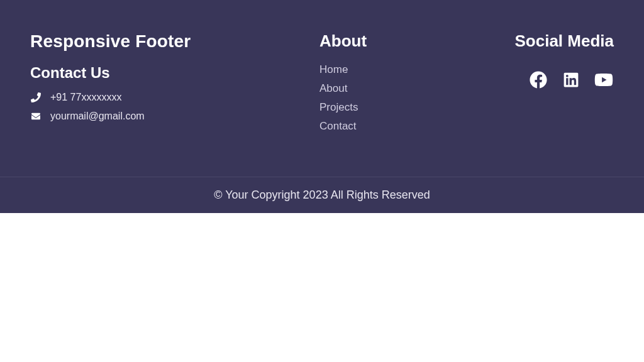 This screenshot has width=644, height=362. I want to click on contact-email-row: yourmail@gmail.com, so click(162, 116).